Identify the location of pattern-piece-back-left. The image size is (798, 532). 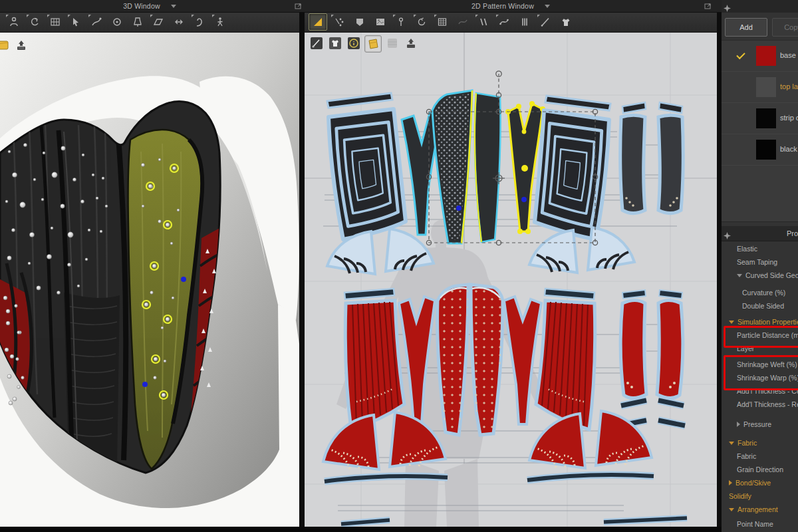
(367, 174).